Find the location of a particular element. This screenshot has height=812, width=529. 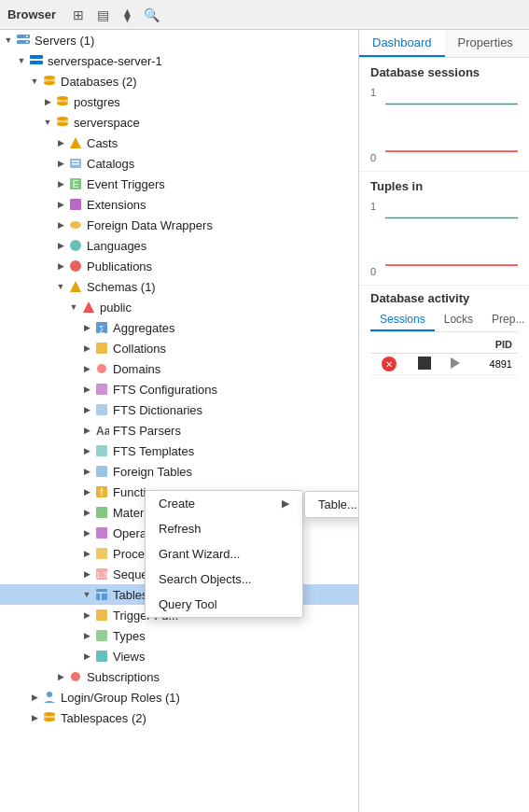

sessions-chart: 1 0 is located at coordinates (444, 125).